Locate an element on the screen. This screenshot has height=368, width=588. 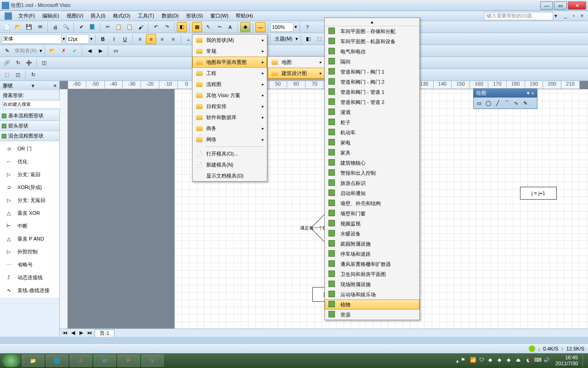
doc-restore: ▫ is located at coordinates (574, 16).